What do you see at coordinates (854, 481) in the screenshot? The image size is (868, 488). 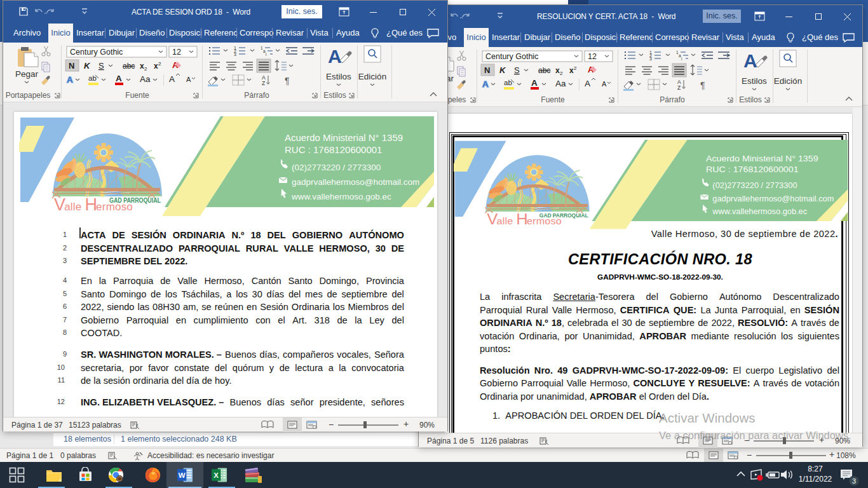 I see `svg-text: 3` at bounding box center [854, 481].